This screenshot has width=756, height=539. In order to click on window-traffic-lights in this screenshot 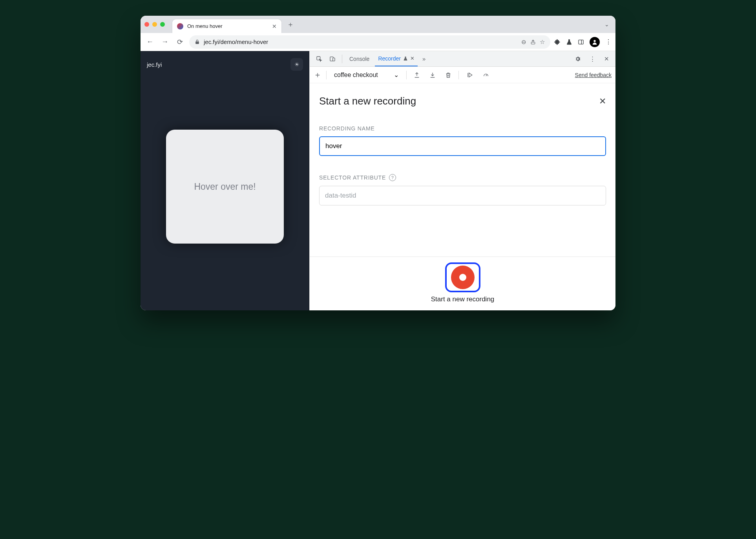, I will do `click(155, 24)`.